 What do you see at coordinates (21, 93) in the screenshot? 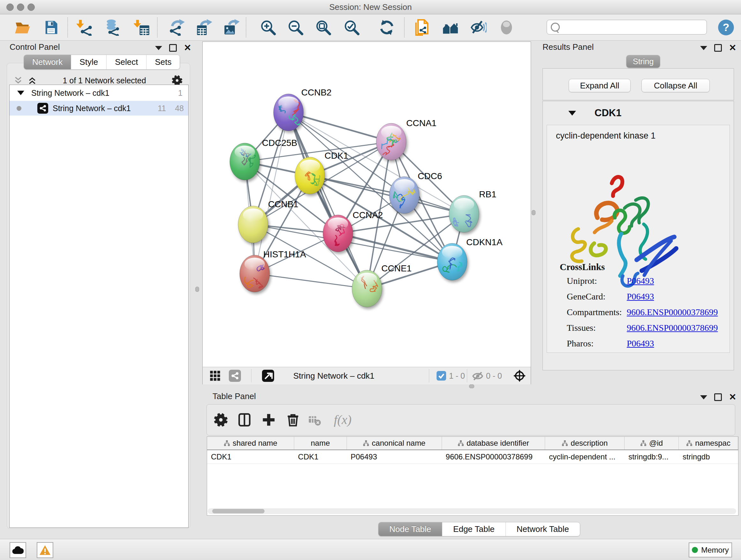
I see `tree-expand-icon` at bounding box center [21, 93].